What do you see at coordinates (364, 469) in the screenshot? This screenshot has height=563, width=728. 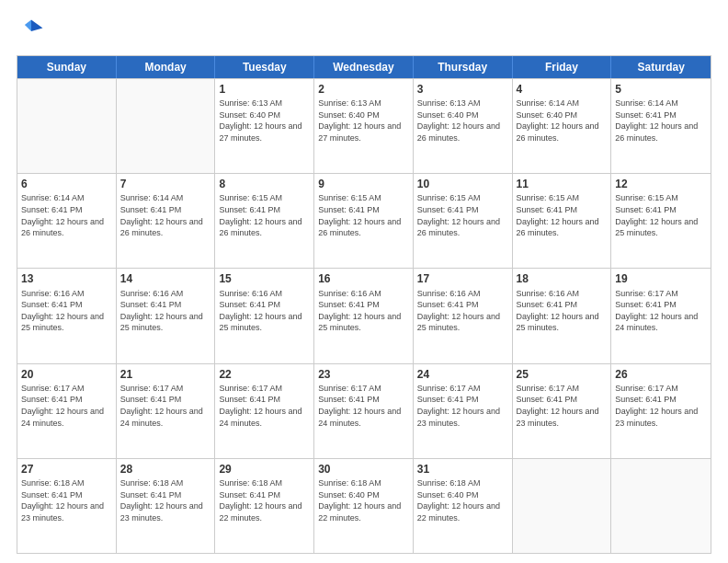 I see `day-number: 30` at bounding box center [364, 469].